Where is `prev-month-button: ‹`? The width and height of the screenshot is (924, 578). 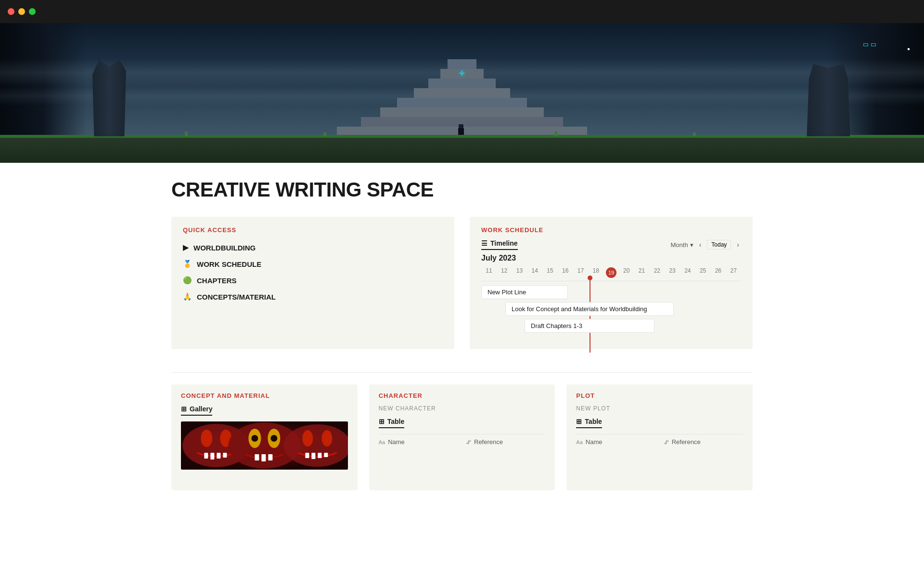
prev-month-button: ‹ is located at coordinates (701, 245).